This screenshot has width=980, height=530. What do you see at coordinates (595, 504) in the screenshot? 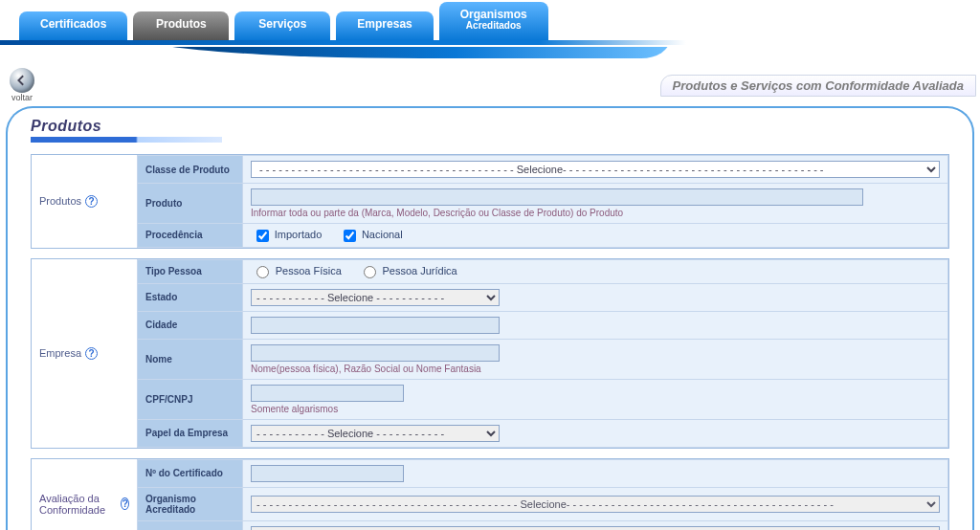
I see `select-organismo-acreditado: - - - - - - - - - - - - - - - - - - - - …` at bounding box center [595, 504].